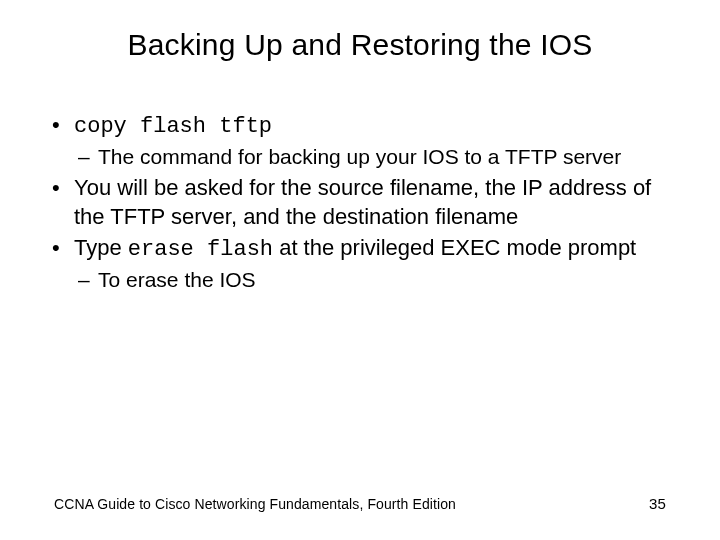 Image resolution: width=720 pixels, height=540 pixels. I want to click on slide-title: Backing Up and Restoring the IOS, so click(360, 36).